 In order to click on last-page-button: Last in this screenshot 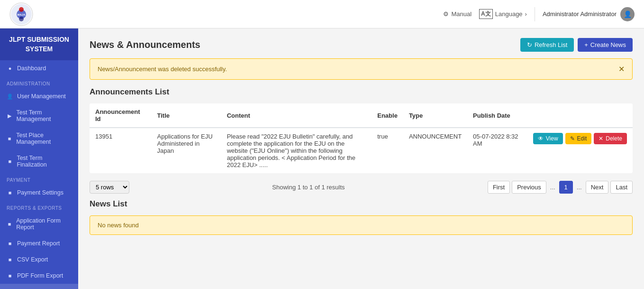, I will do `click(622, 187)`.